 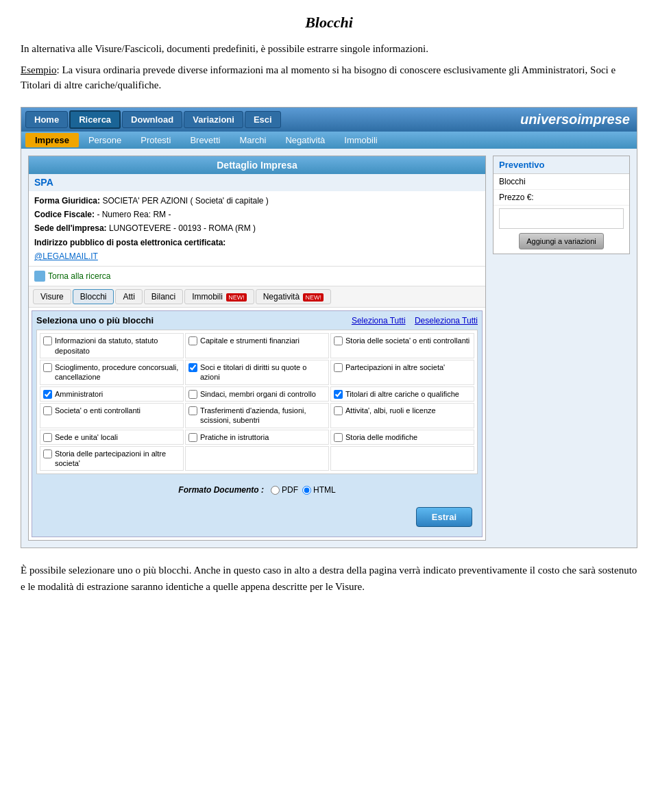 I want to click on nav-ricerca-button: Ricerca, so click(x=95, y=119).